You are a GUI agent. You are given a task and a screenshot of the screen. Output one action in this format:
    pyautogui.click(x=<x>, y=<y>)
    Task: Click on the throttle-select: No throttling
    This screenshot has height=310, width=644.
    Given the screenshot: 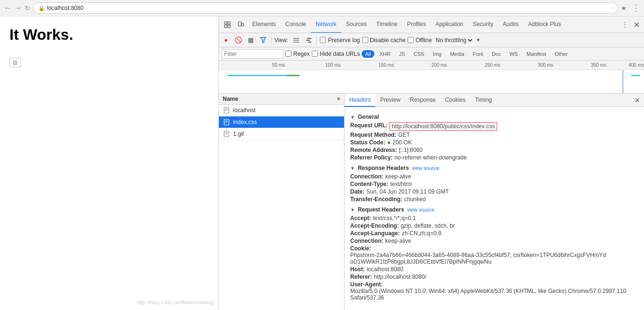 What is the action you would take?
    pyautogui.click(x=454, y=40)
    